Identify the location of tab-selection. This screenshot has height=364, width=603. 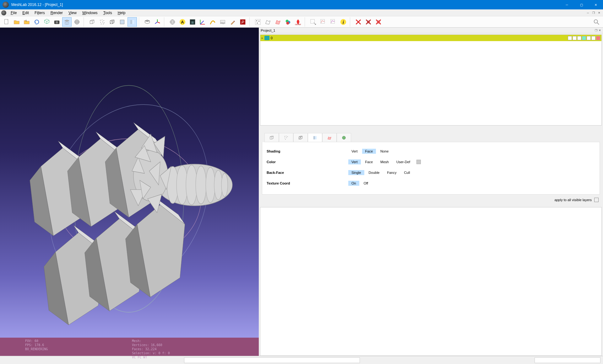
(329, 137).